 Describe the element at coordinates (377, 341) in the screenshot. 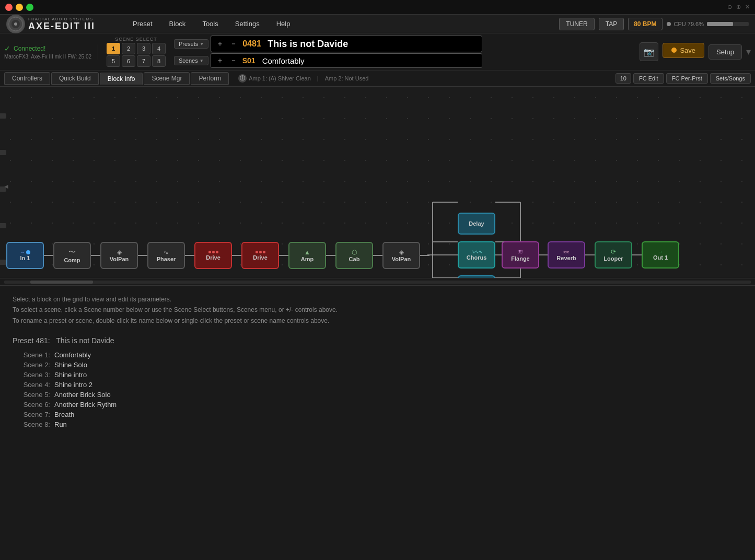

I see `preset-info-label: Preset 481: This is not Davide` at that location.